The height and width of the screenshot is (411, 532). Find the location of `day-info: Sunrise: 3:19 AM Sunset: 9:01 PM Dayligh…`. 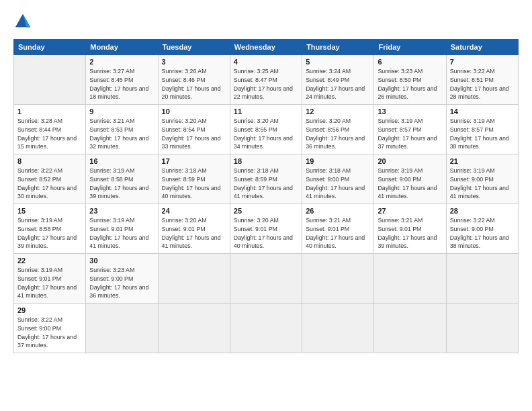

day-info: Sunrise: 3:19 AM Sunset: 9:01 PM Dayligh… is located at coordinates (122, 234).